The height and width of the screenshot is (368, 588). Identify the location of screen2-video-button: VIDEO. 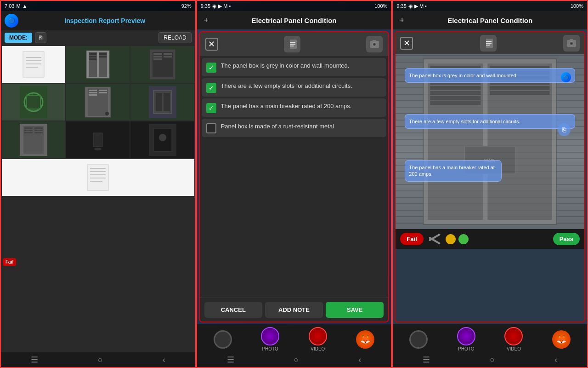
(318, 339).